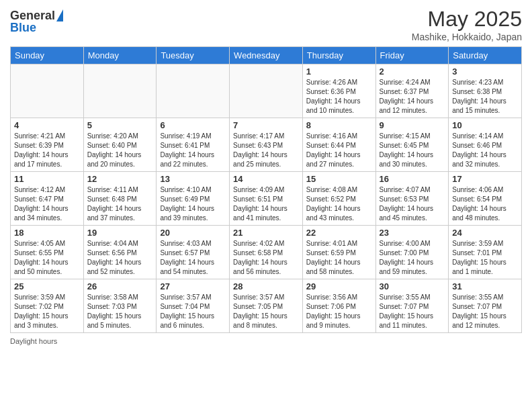 The height and width of the screenshot is (411, 532). What do you see at coordinates (412, 258) in the screenshot?
I see `day-info: Sunrise: 4:00 AM Sunset: 7:00 PM Dayligh…` at bounding box center [412, 258].